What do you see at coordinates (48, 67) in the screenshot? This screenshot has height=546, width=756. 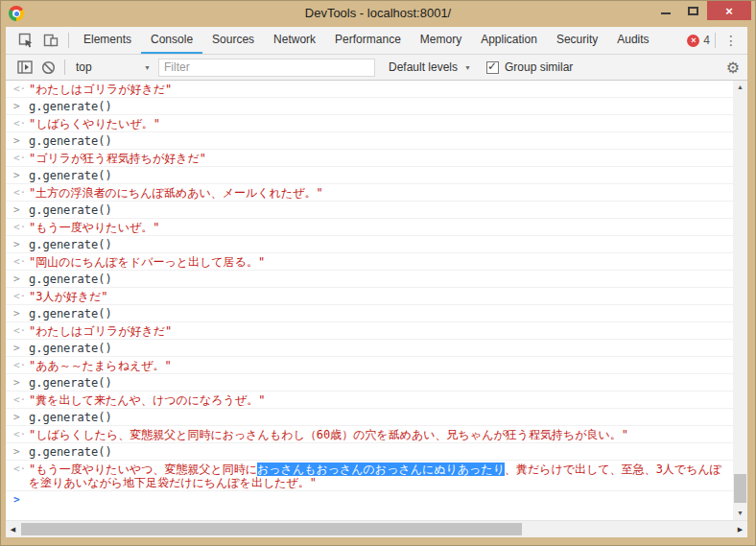 I see `clear-console-button` at bounding box center [48, 67].